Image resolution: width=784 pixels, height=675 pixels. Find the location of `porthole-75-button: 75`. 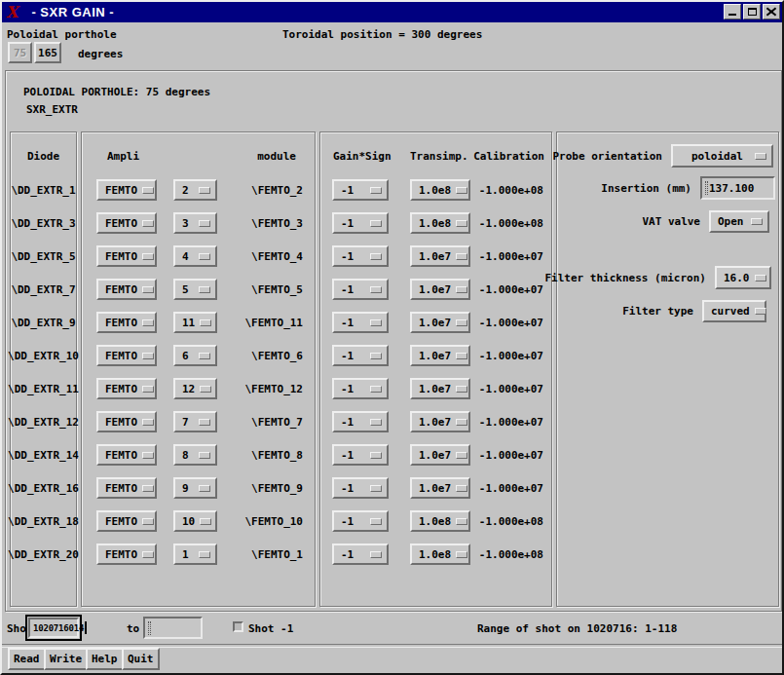

porthole-75-button: 75 is located at coordinates (19, 53).